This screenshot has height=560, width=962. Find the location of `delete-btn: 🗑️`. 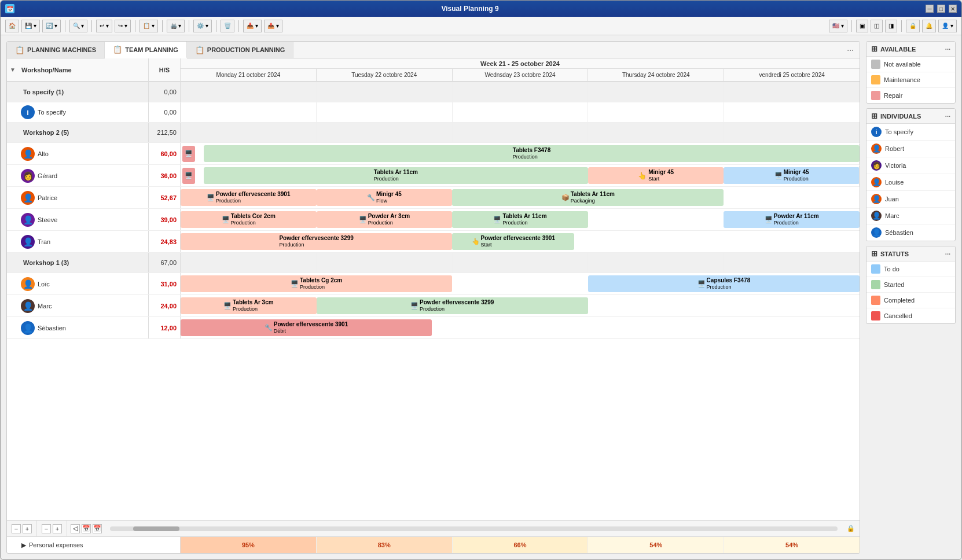

delete-btn: 🗑️ is located at coordinates (227, 26).